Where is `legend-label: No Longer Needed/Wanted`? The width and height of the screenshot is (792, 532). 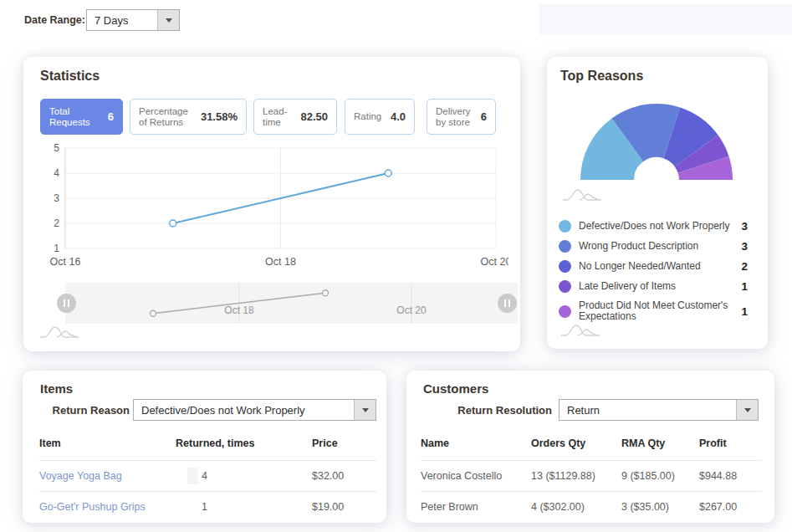
legend-label: No Longer Needed/Wanted is located at coordinates (658, 266).